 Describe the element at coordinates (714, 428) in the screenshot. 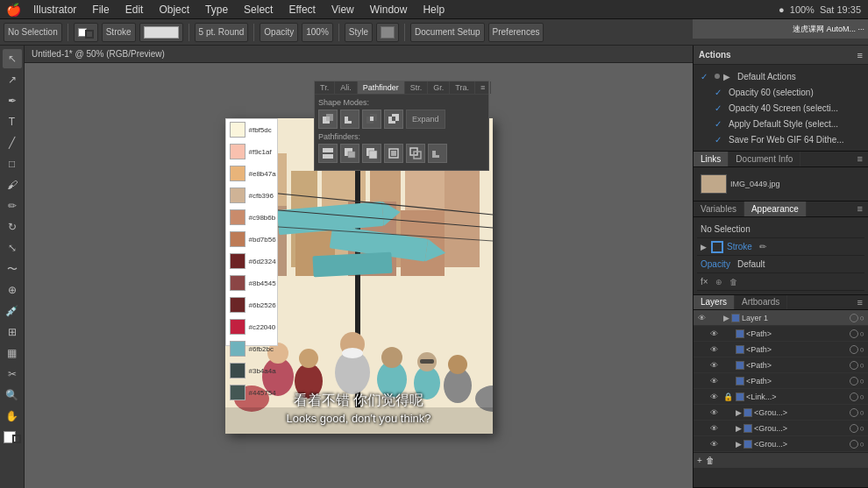

I see `layer-visibility-7: 👁` at that location.